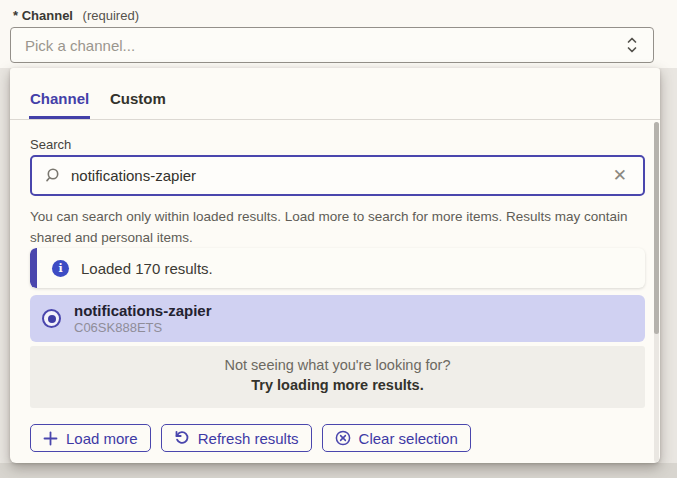  What do you see at coordinates (182, 438) in the screenshot?
I see `refresh-icon` at bounding box center [182, 438].